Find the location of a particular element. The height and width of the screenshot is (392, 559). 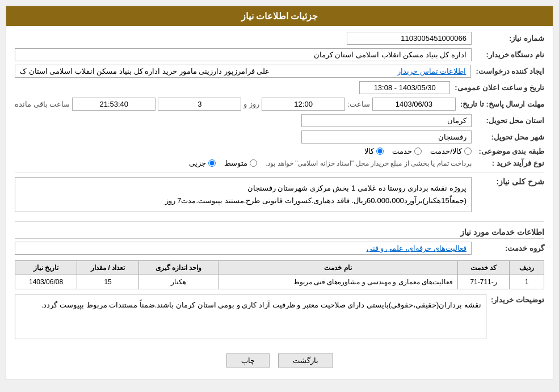

purchase-type-label: نوع فرآیند خرید : is located at coordinates (510, 163).